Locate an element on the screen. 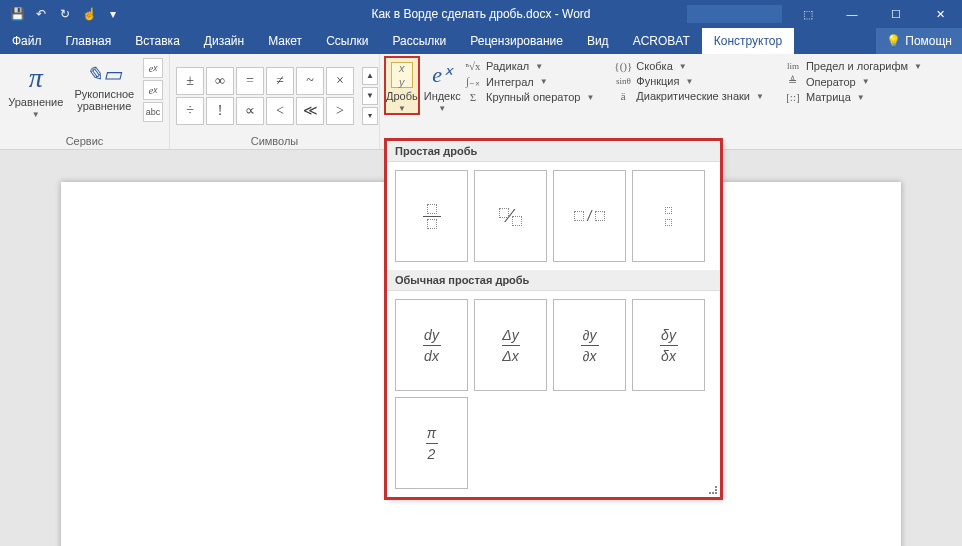 Image resolution: width=962 pixels, height=546 pixels. tab-file: Файл is located at coordinates (27, 41).